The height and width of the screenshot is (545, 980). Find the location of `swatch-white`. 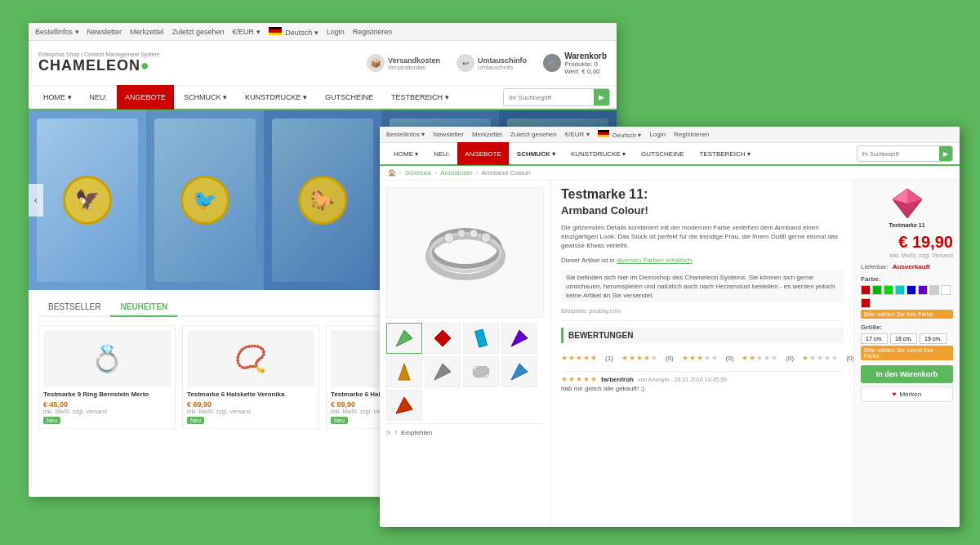

swatch-white is located at coordinates (946, 290).